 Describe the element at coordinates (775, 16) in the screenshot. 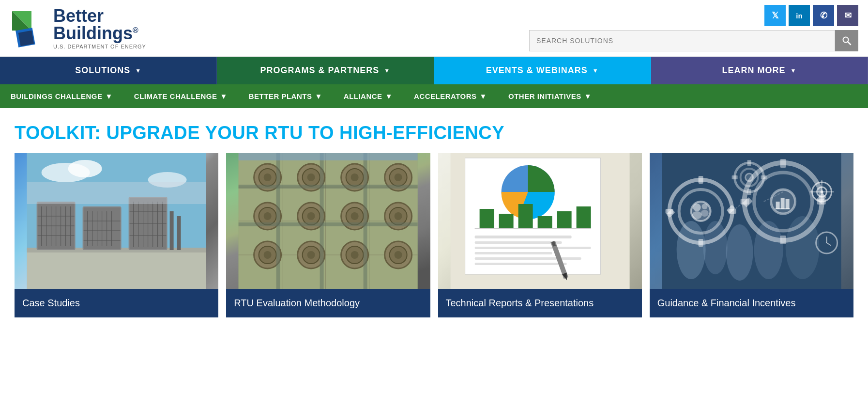

I see `twitter-icon: 𝕏` at that location.